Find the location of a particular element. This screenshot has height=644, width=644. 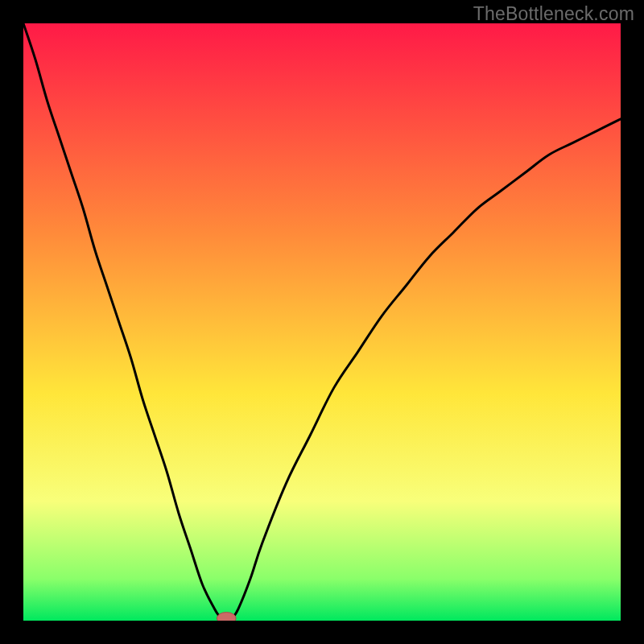

minimum-marker is located at coordinates (226, 617).